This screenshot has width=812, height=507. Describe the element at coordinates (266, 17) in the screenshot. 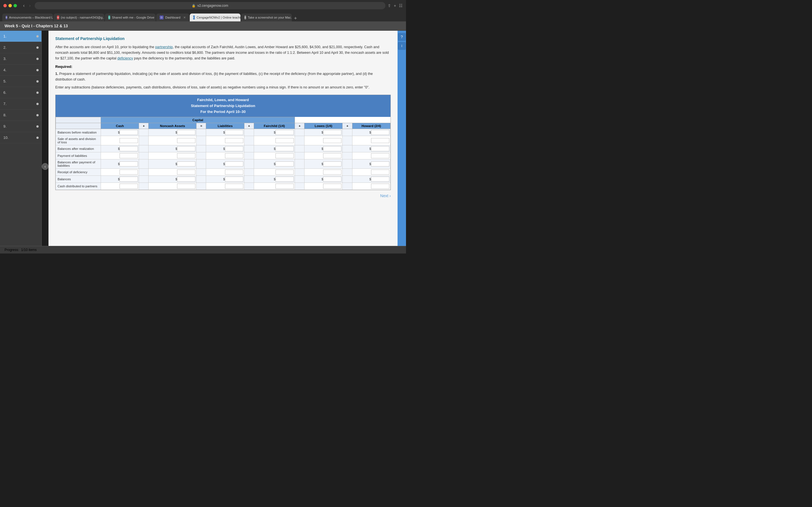

I see `tab-screenshot: A Take a screenshot on your Mac...` at that location.